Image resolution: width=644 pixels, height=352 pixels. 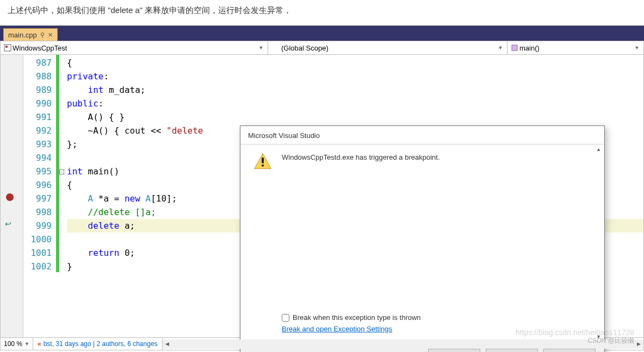 What do you see at coordinates (168, 344) in the screenshot?
I see `scroll-left-icon: ◀` at bounding box center [168, 344].